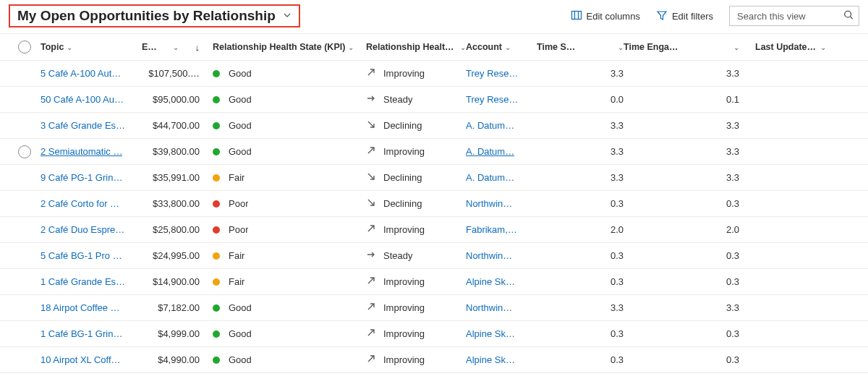  I want to click on health-cell: Poor, so click(283, 230).